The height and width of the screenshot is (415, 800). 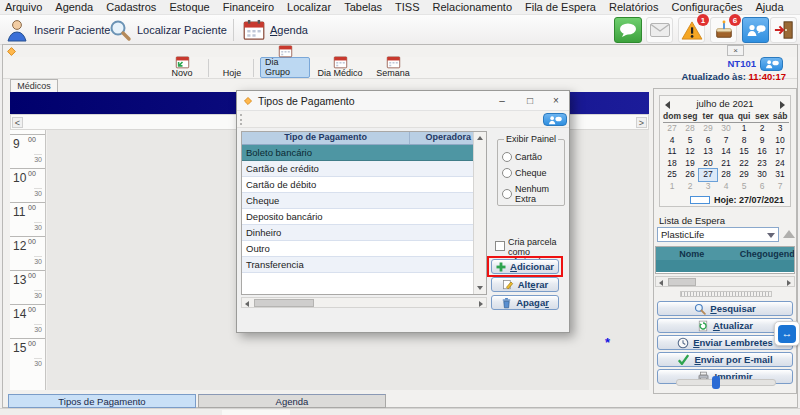 What do you see at coordinates (756, 30) in the screenshot?
I see `messages-button` at bounding box center [756, 30].